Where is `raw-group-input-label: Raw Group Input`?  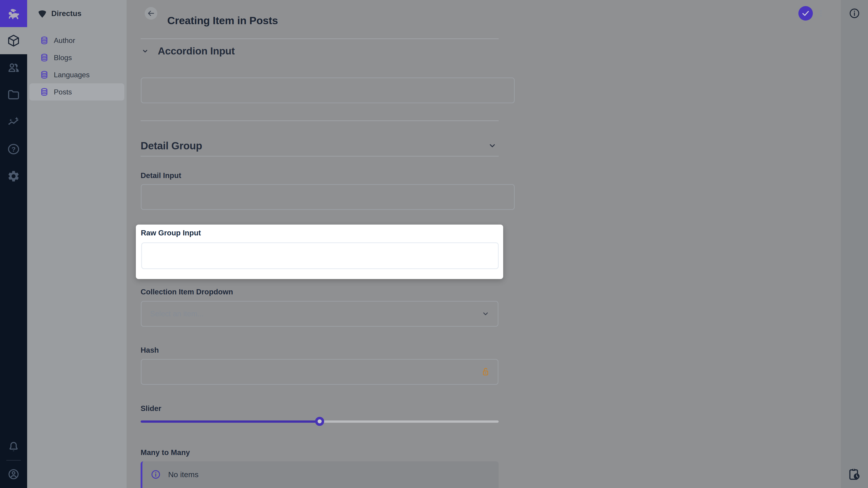
raw-group-input-label: Raw Group Input is located at coordinates (171, 233).